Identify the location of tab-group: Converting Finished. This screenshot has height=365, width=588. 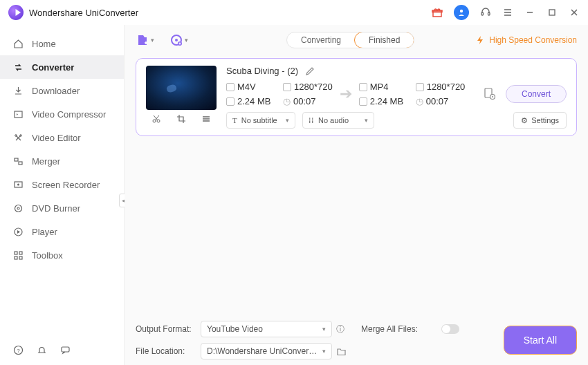
(350, 40).